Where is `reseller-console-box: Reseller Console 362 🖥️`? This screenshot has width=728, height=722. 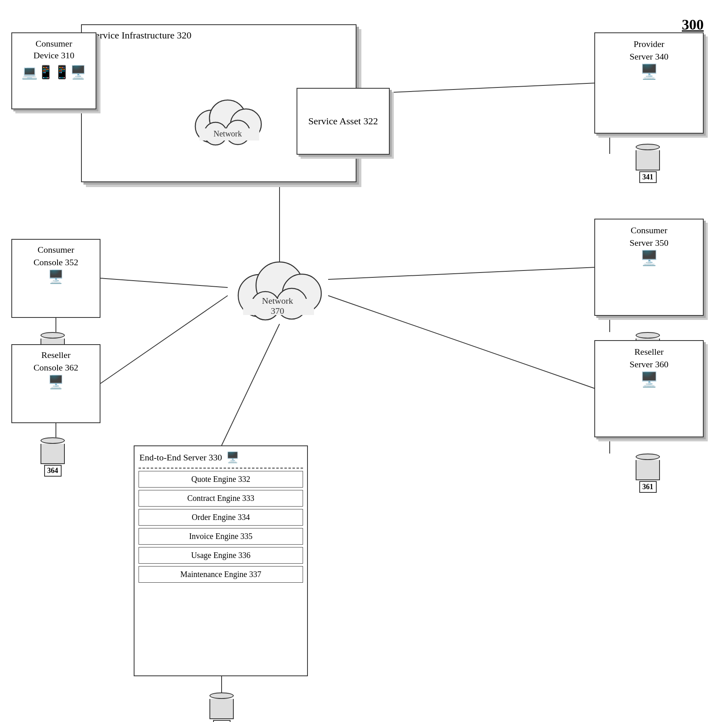
reseller-console-box: Reseller Console 362 🖥️ is located at coordinates (56, 384).